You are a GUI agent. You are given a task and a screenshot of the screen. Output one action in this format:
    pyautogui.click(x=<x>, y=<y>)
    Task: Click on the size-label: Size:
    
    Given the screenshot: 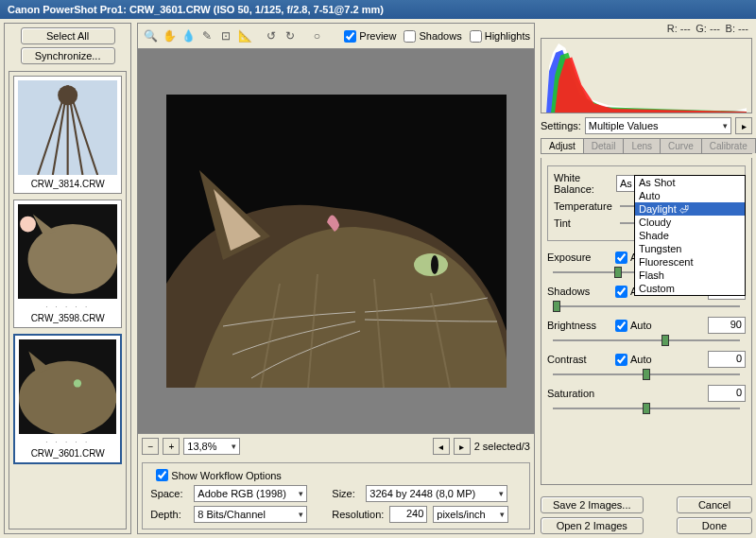 What is the action you would take?
    pyautogui.click(x=346, y=494)
    